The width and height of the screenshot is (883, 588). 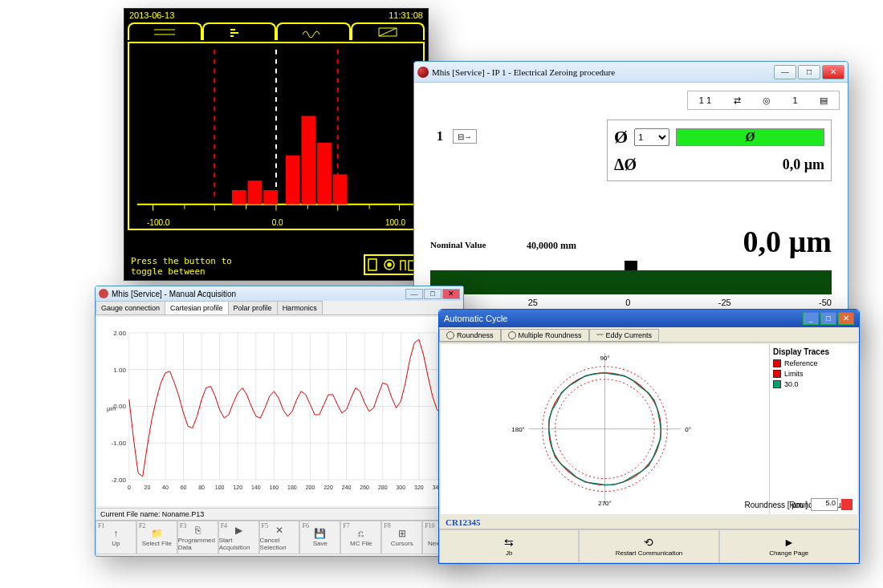 What do you see at coordinates (238, 488) in the screenshot?
I see `svg-text: 120` at bounding box center [238, 488].